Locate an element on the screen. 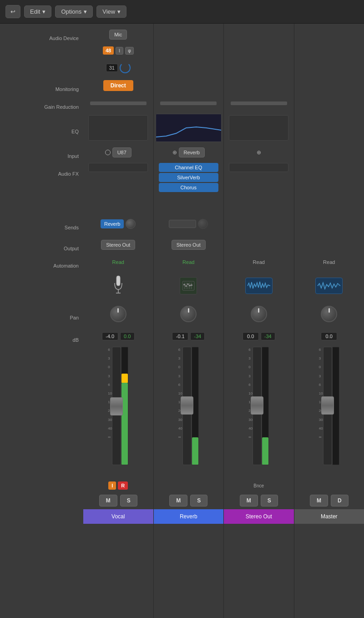  label-48v is located at coordinates (42, 54).